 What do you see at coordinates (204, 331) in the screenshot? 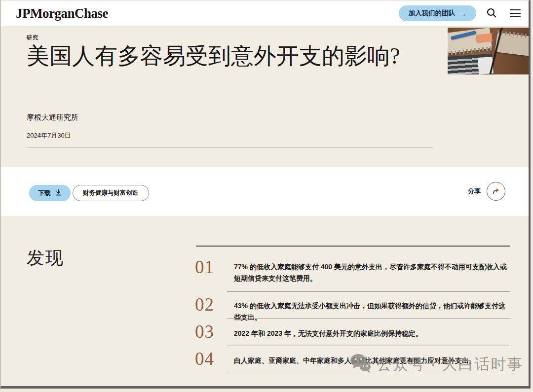
I see `finding-number-3: 03` at bounding box center [204, 331].